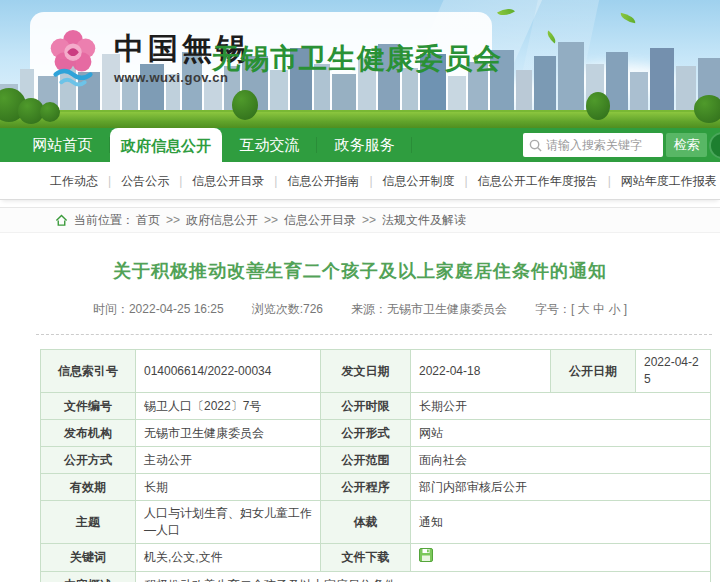  Describe the element at coordinates (594, 372) in the screenshot. I see `field-label: 公开日期` at that location.